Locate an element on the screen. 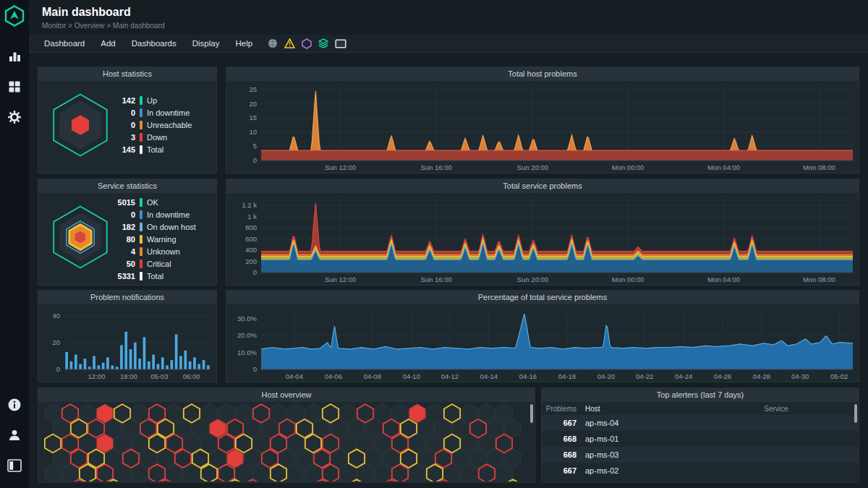  console-icon is located at coordinates (341, 43).